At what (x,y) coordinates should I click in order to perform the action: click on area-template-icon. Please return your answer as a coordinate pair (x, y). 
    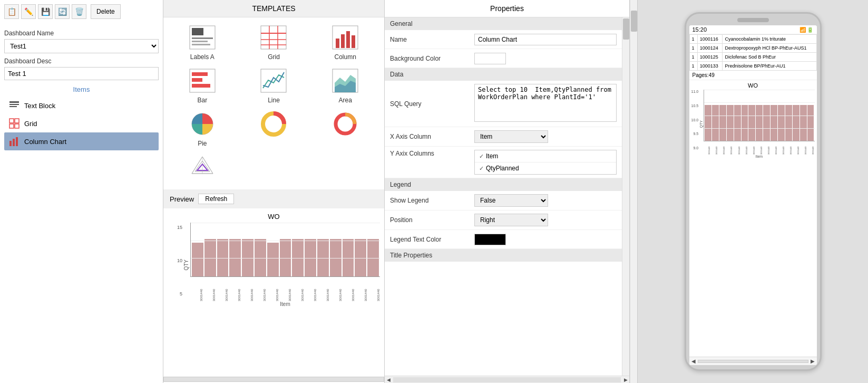
    Looking at the image, I should click on (345, 81).